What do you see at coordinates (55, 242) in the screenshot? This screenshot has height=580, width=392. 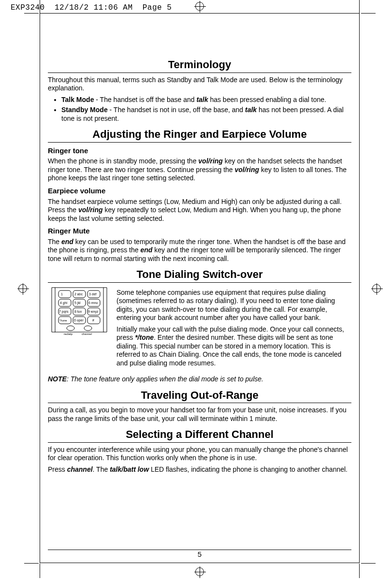 I see `body-text: The` at bounding box center [55, 242].